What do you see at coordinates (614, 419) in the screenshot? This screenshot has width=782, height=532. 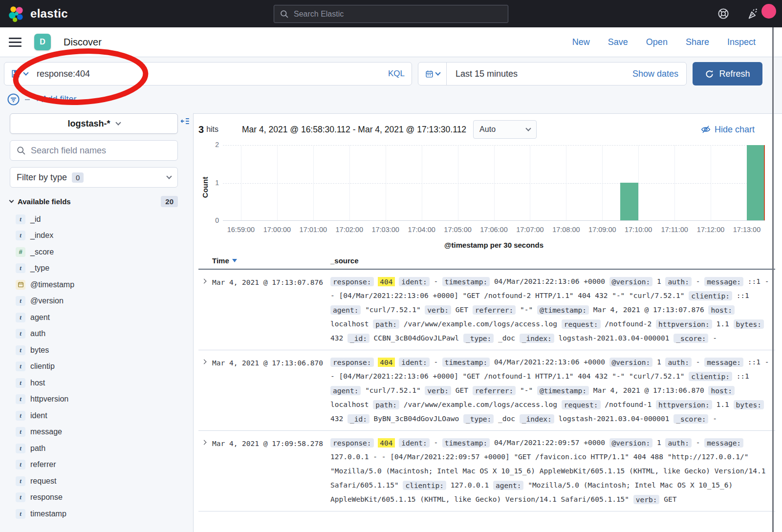 I see `field-value: logstash-2021.03.04-000001` at bounding box center [614, 419].